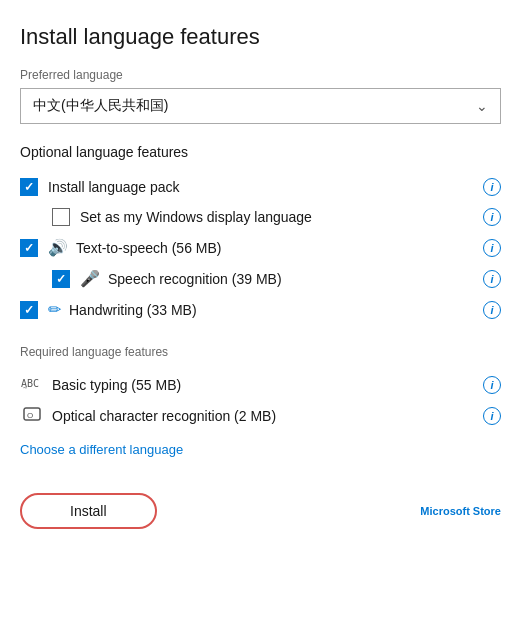  I want to click on feature-install-pack-label: Install language pack, so click(266, 187).